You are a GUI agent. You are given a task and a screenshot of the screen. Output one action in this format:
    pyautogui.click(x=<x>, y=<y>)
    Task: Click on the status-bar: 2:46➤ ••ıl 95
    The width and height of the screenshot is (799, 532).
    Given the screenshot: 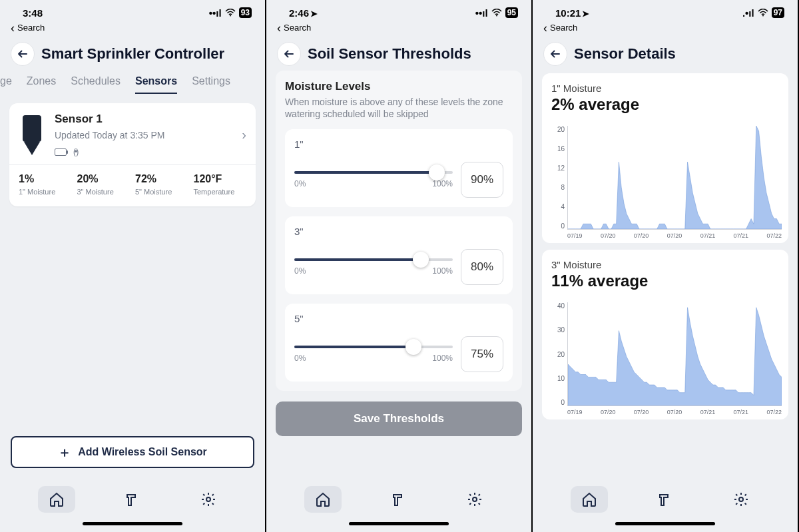 What is the action you would take?
    pyautogui.click(x=399, y=13)
    